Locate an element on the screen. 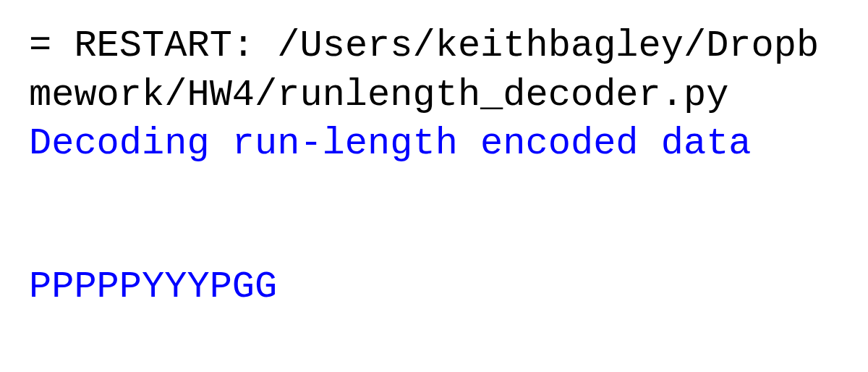  restart-line-2: mework/HW4/runlength_decoder.py is located at coordinates (434, 96).